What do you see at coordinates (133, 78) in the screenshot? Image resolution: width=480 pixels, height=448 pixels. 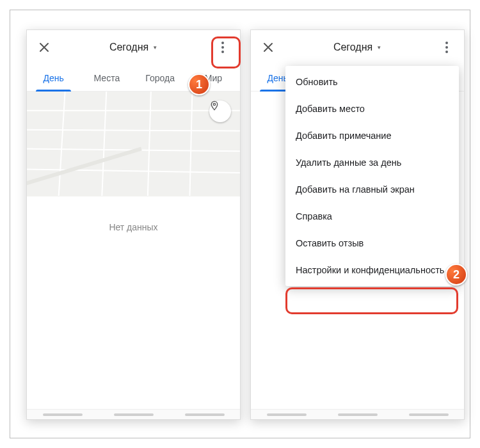 I see `tab-bar: День Места Города Мир` at bounding box center [133, 78].